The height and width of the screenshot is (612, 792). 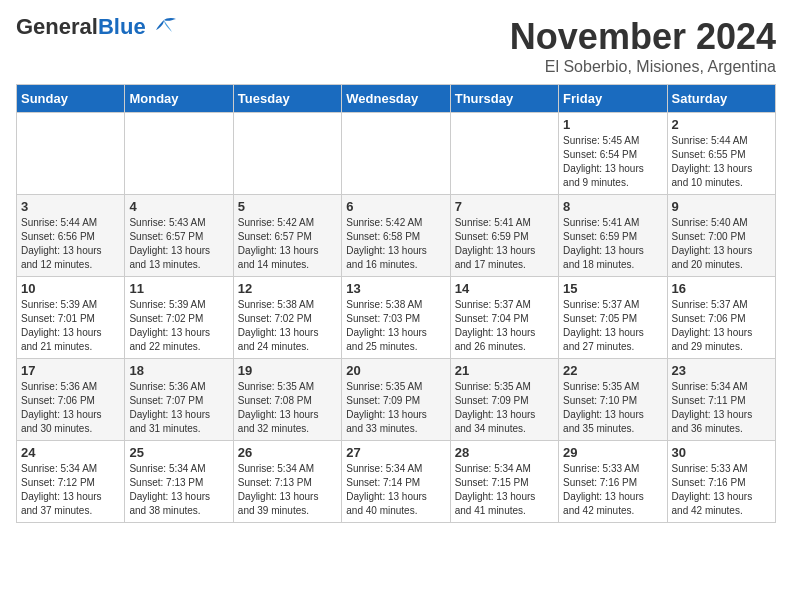 I want to click on calendar-day-cell: 15Sunrise: 5:37 AM Sunset: 7:05 PM Dayli…, so click(x=613, y=318).